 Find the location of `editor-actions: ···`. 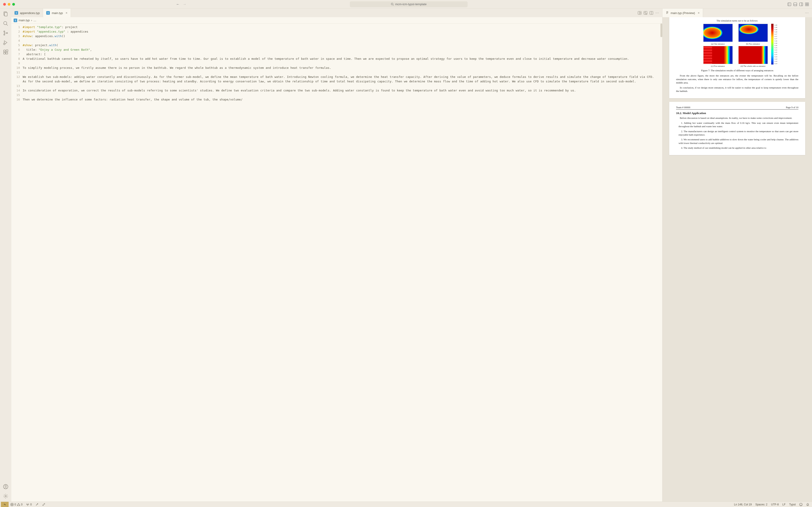

editor-actions: ··· is located at coordinates (648, 13).